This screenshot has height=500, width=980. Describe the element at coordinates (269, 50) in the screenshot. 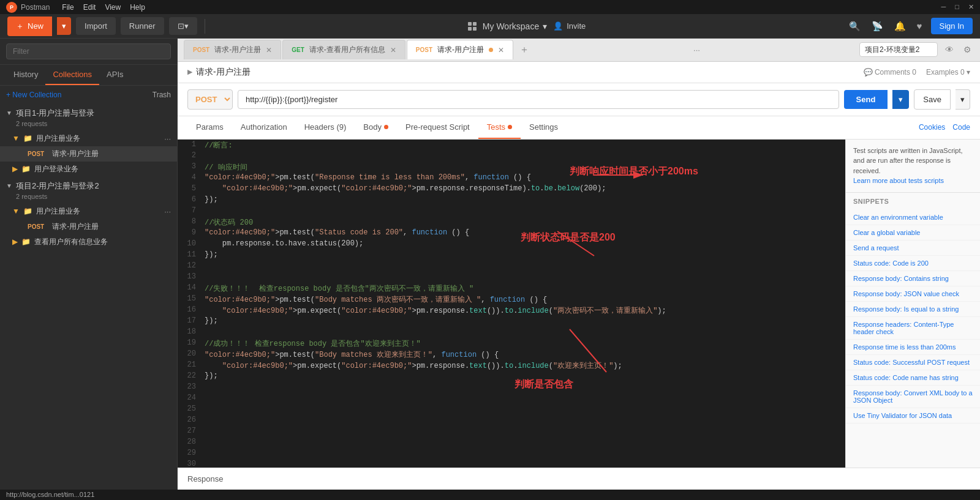

I see `tab-close-1: ✕` at that location.